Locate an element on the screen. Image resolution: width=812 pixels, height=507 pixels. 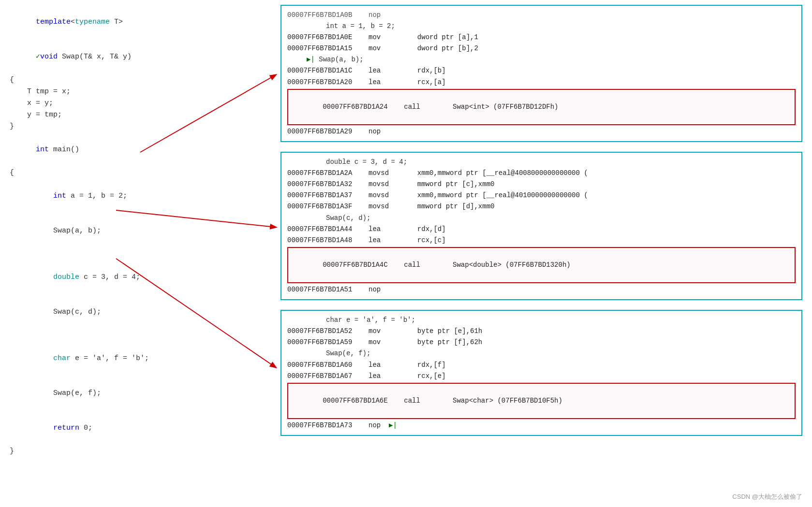
code-line-10: int a = 1, b = 2; is located at coordinates (135, 196).